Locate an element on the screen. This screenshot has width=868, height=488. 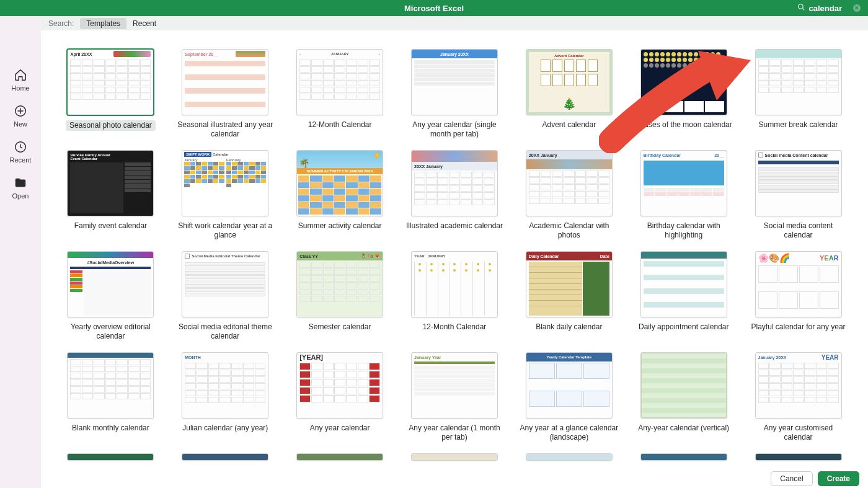
template-card: 20XX JanuaryAcademic Calendar with photo… is located at coordinates (569, 195).